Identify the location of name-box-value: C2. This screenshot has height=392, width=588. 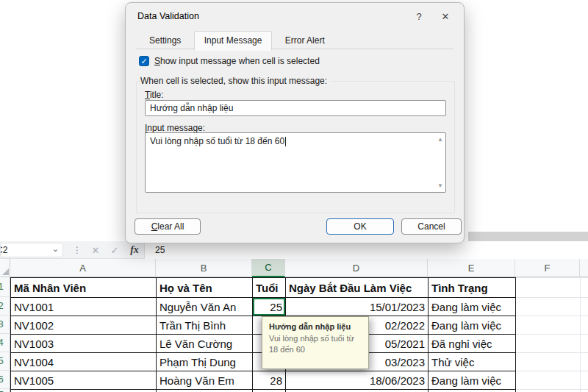
(4, 250).